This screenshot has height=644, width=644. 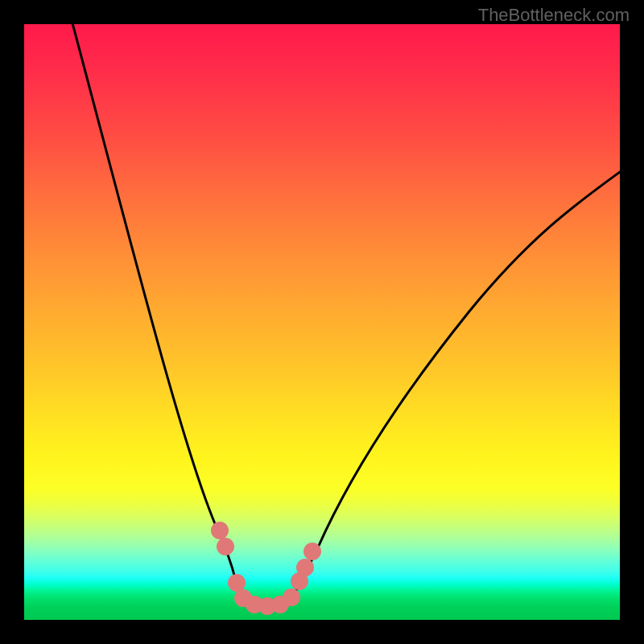 What do you see at coordinates (266, 568) in the screenshot?
I see `marker-group` at bounding box center [266, 568].